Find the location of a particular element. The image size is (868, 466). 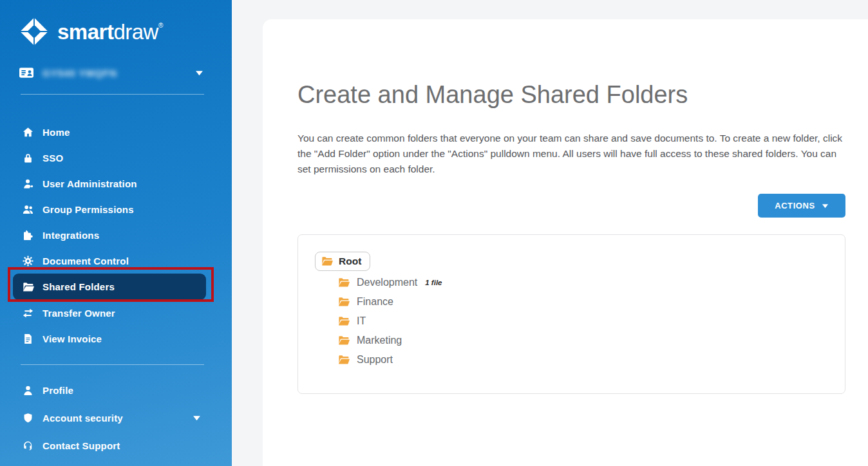

brand-word-light: draw is located at coordinates (136, 32).